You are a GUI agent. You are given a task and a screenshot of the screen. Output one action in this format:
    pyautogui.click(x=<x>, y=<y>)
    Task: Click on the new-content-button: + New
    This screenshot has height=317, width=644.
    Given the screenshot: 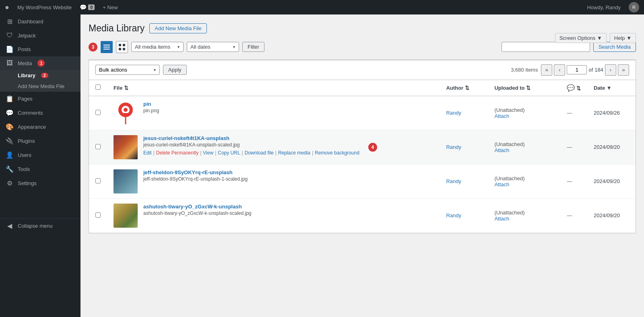 What is the action you would take?
    pyautogui.click(x=110, y=7)
    